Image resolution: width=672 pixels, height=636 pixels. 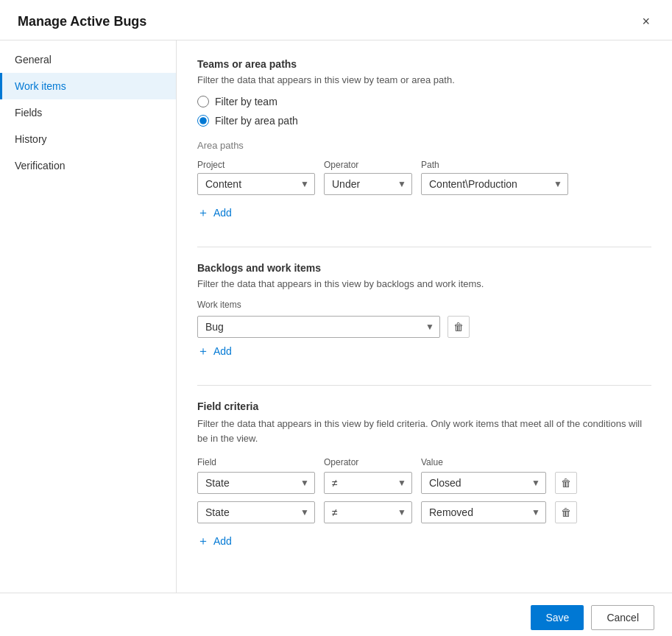 What do you see at coordinates (484, 512) in the screenshot?
I see `criteria-value-select-wrapper-2: Removed Active Resolved Closed ▼` at bounding box center [484, 512].